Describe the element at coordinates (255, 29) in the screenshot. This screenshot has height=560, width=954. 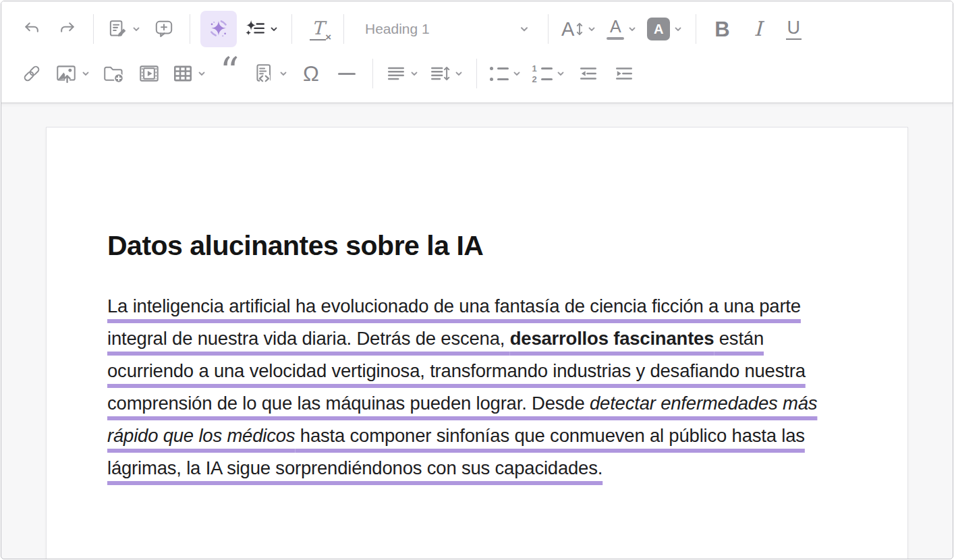
I see `ai-commands-icon` at that location.